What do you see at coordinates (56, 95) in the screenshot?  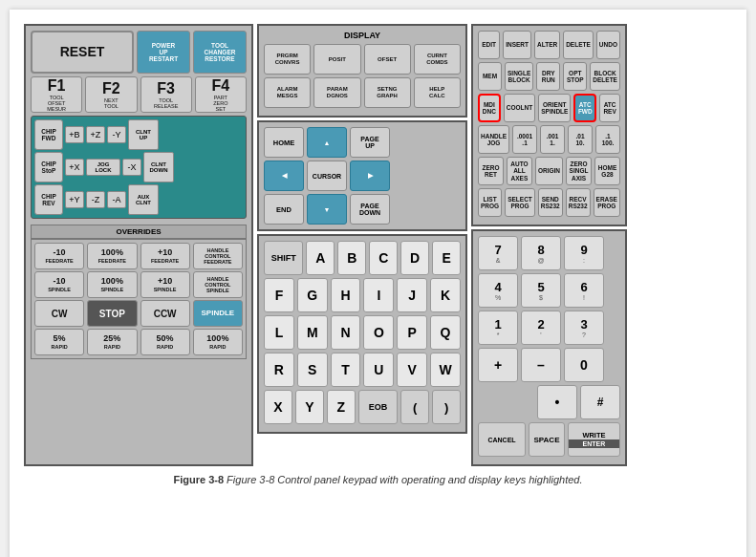 I see `f1-button: F1 TOOLOFSETMESUR` at bounding box center [56, 95].